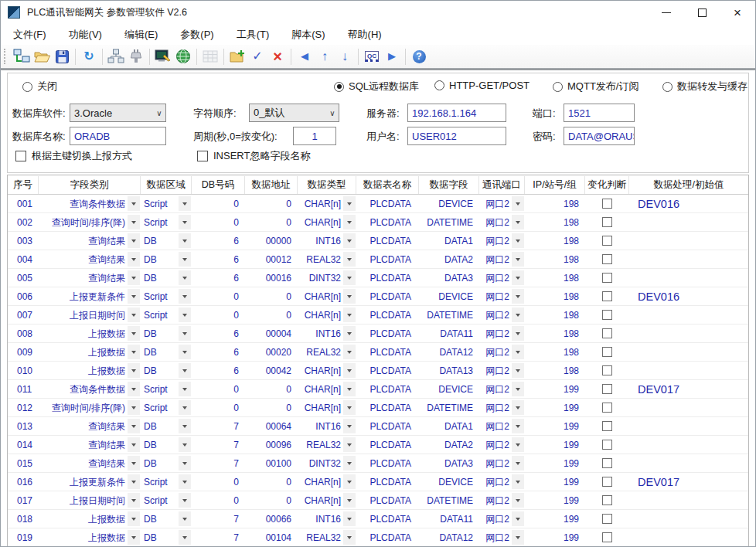 The height and width of the screenshot is (547, 756). What do you see at coordinates (372, 56) in the screenshot?
I see `qc-check-icon: QC` at bounding box center [372, 56].